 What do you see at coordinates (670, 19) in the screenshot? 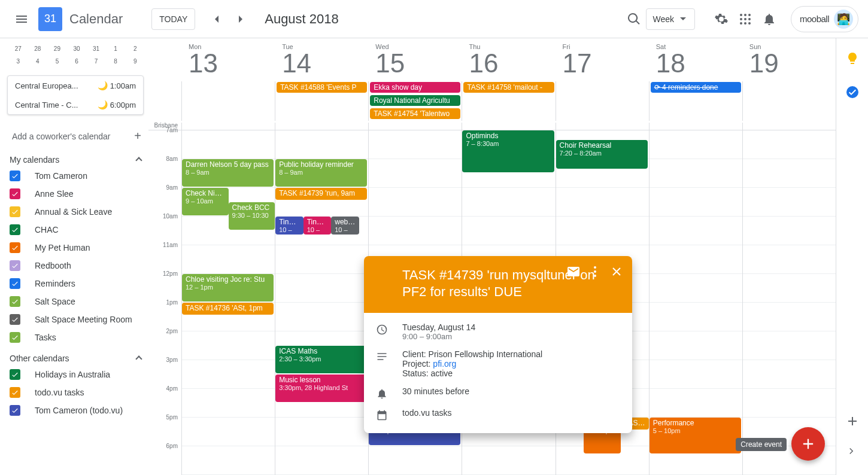
I see `view-selector: Week` at bounding box center [670, 19].